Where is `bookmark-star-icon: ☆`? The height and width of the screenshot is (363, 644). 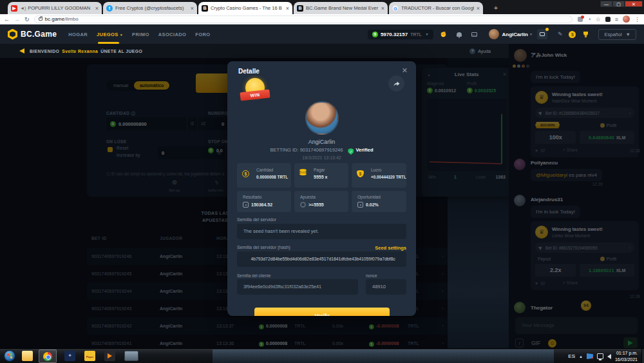 bookmark-star-icon: ☆ is located at coordinates (598, 19).